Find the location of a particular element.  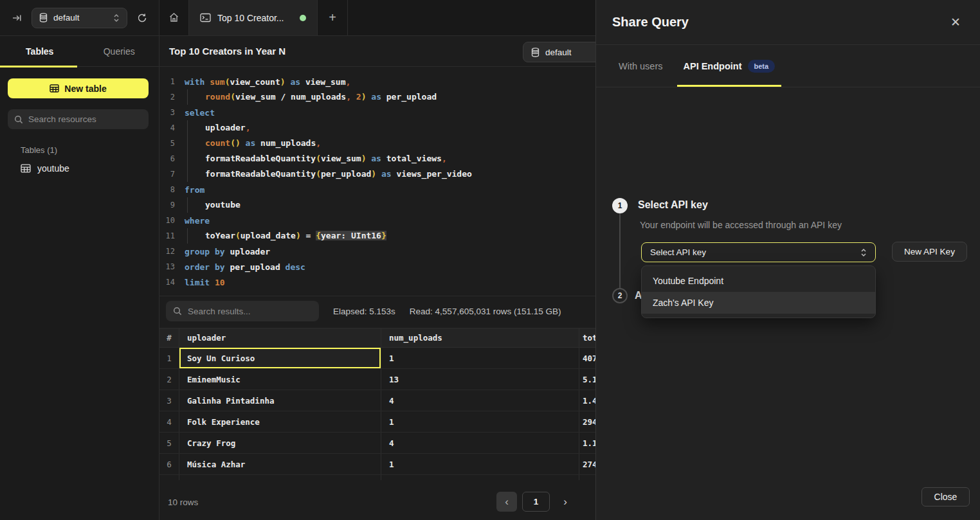

step-2-title-clipped: A is located at coordinates (638, 296).